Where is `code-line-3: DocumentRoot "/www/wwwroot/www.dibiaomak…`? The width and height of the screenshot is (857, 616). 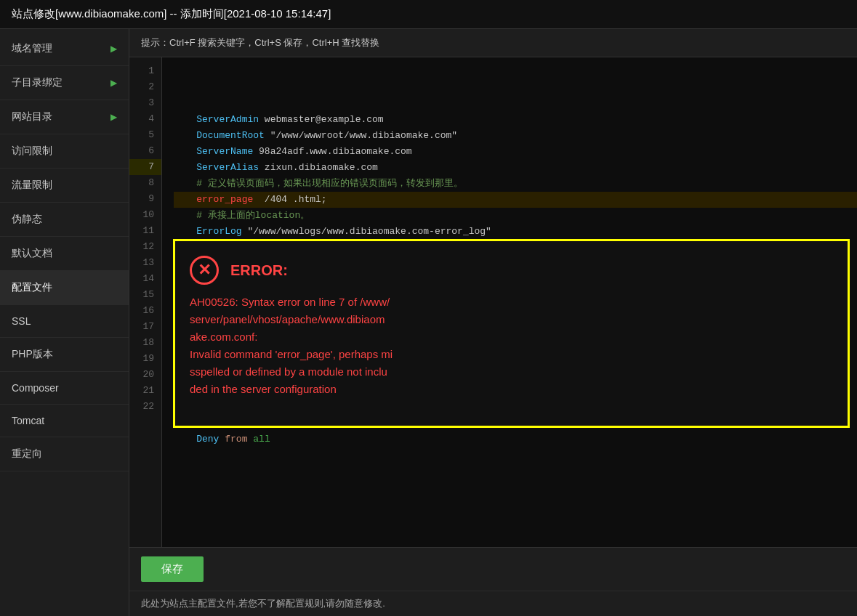 code-line-3: DocumentRoot "/www/wwwroot/www.dibiaomak… is located at coordinates (515, 136).